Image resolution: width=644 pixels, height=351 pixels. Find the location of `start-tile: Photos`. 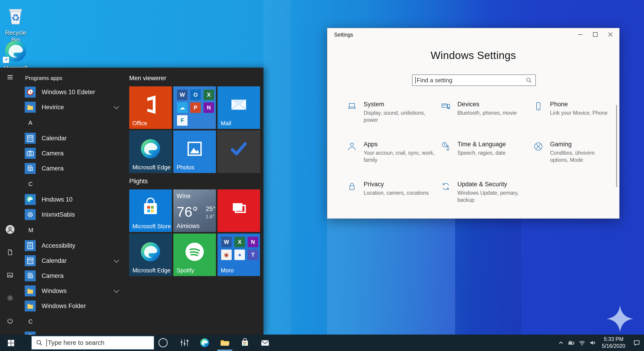

start-tile: Photos is located at coordinates (194, 152).